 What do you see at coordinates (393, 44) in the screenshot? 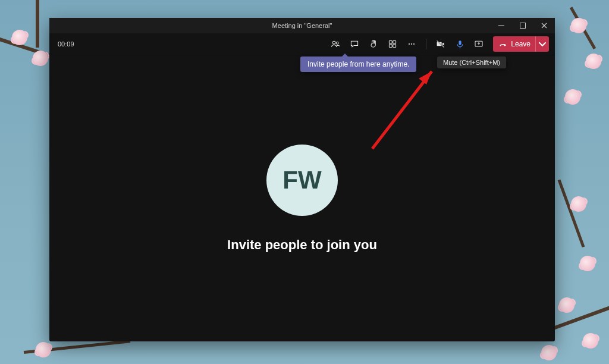
I see `breakout-rooms-icon` at bounding box center [393, 44].